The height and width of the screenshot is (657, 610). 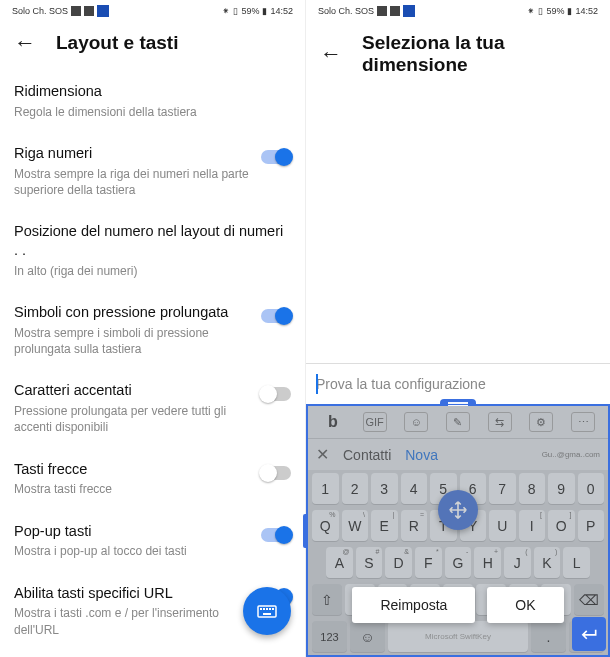 What do you see at coordinates (333, 422) in the screenshot?
I see `bing-icon: b` at bounding box center [333, 422].